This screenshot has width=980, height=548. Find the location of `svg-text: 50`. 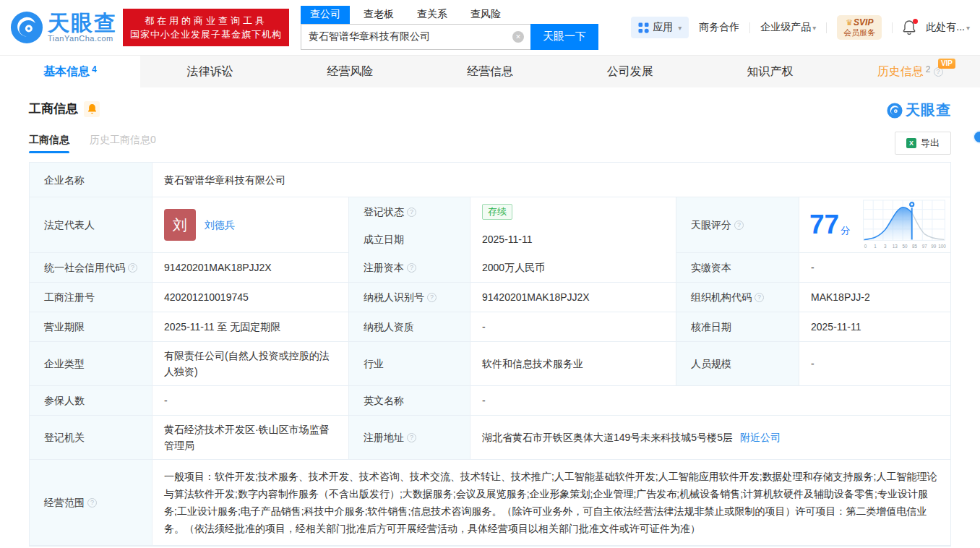

svg-text: 50 is located at coordinates (905, 246).